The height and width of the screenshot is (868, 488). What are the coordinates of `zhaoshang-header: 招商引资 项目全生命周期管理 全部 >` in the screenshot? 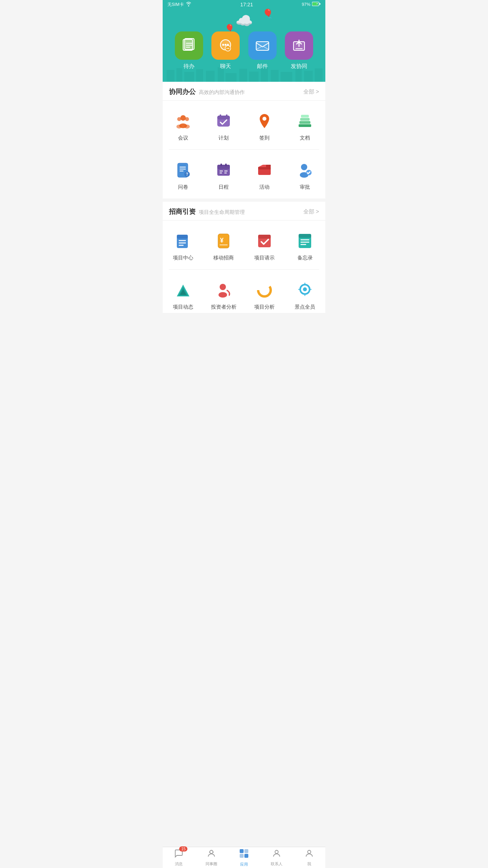 It's located at (244, 211).